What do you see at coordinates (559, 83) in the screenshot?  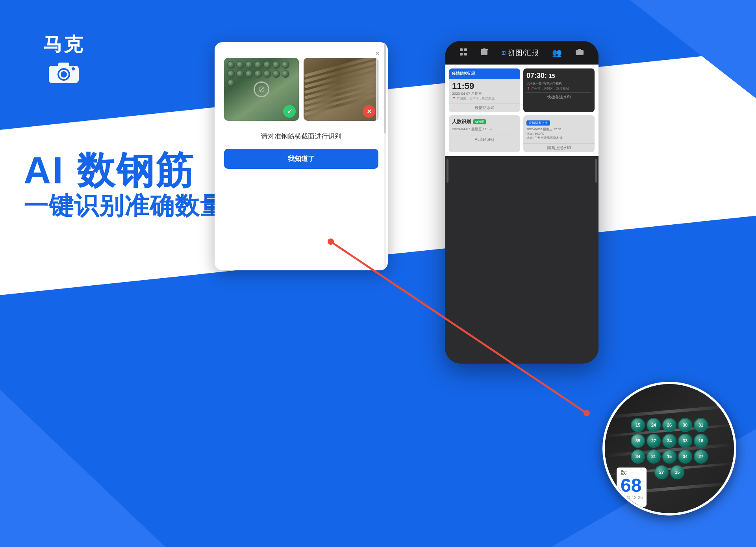 I see `card2-note: 记录送一则·马克水印相机` at bounding box center [559, 83].